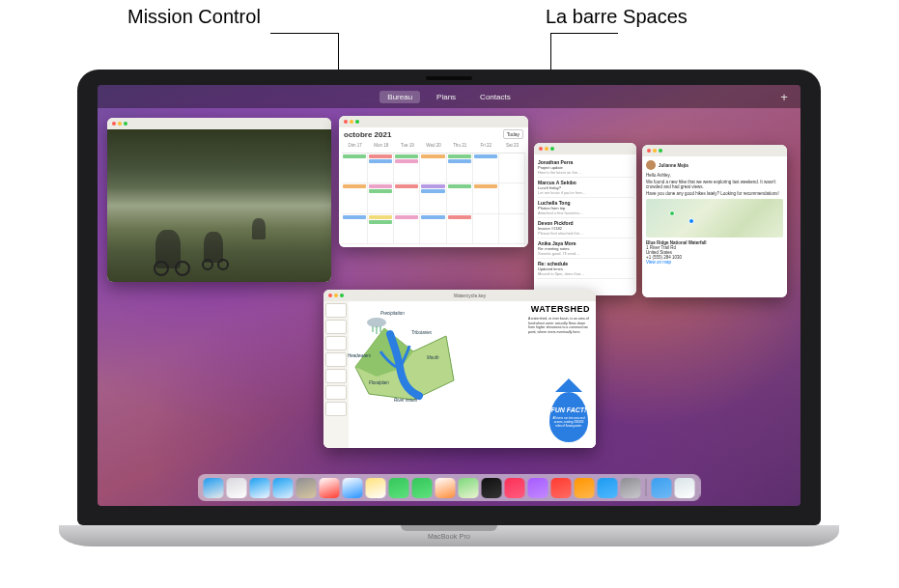 The width and height of the screenshot is (899, 588). I want to click on mail-map-link: View on map, so click(715, 263).